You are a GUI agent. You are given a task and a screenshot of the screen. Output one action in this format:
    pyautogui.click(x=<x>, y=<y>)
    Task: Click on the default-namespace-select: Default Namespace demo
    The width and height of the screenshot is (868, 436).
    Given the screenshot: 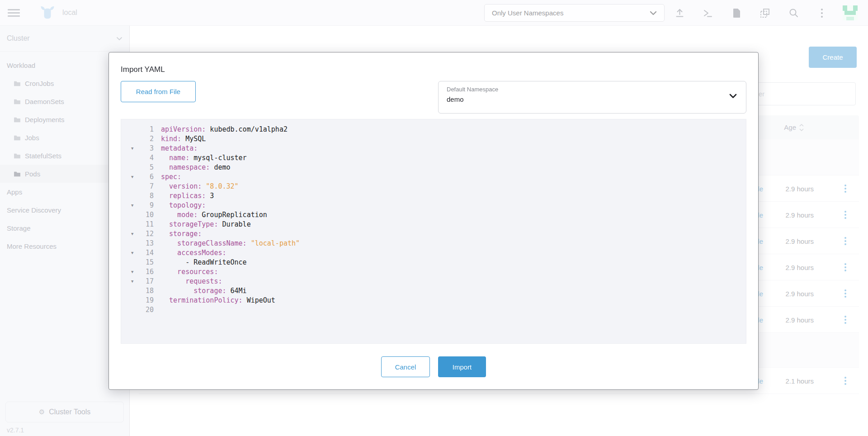 What is the action you would take?
    pyautogui.click(x=592, y=97)
    